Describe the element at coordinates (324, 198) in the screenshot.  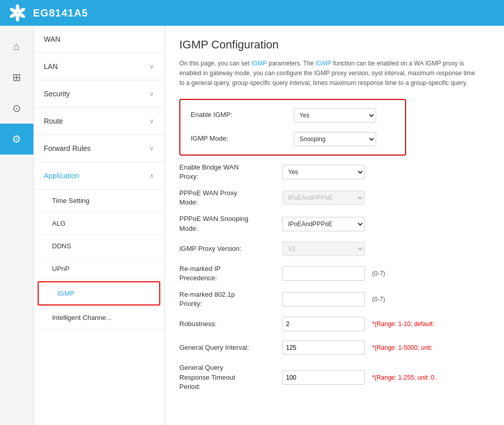
I see `select-pppoe-proxy-mode: IPoEAndPPPoE` at that location.